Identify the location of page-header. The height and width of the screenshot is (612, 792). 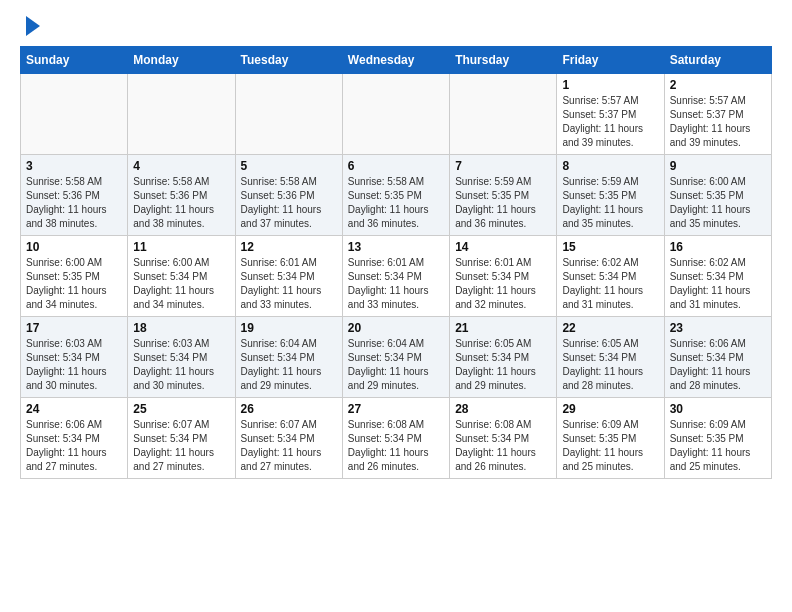
(396, 28).